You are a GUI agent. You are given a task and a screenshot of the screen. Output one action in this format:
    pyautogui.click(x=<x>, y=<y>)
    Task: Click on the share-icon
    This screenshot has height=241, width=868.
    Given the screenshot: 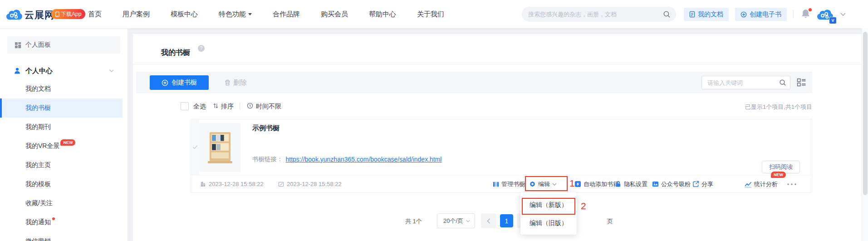 What is the action you would take?
    pyautogui.click(x=696, y=184)
    